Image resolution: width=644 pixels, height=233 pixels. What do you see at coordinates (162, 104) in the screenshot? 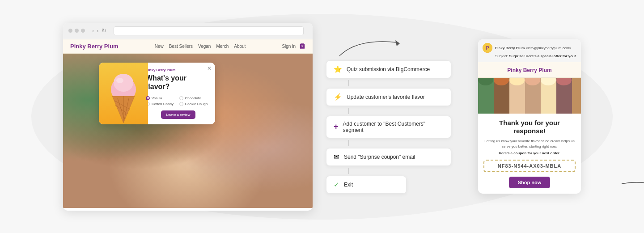
I see `quiz-option-cotton-candy: Cotton Candy` at bounding box center [162, 104].